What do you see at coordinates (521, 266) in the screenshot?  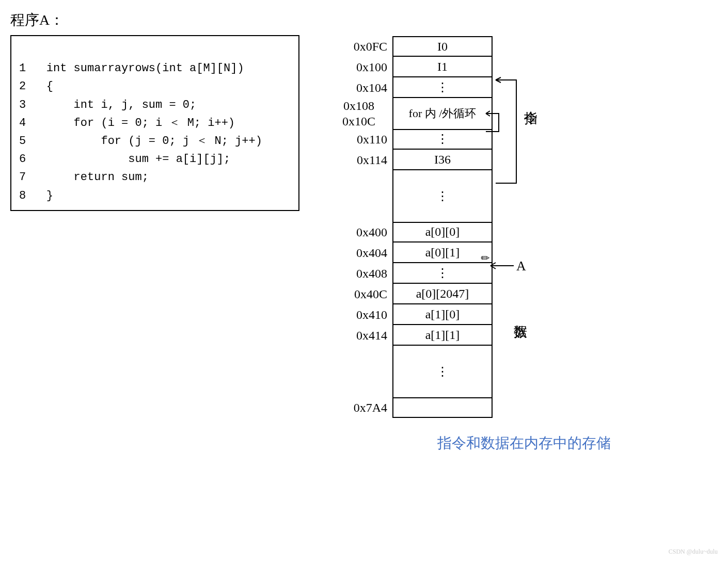 I see `pointer-a-label: A` at bounding box center [521, 266].